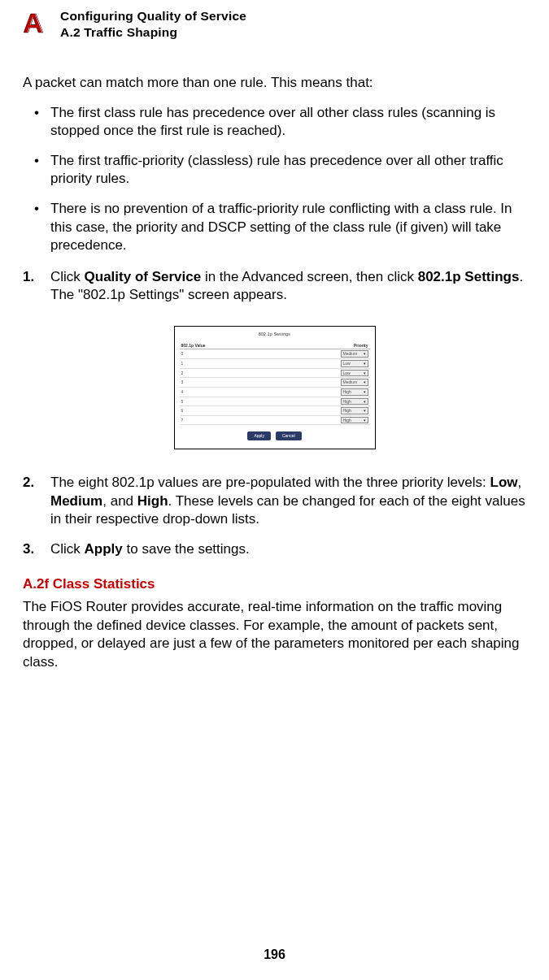 This screenshot has width=549, height=980. Describe the element at coordinates (37, 23) in the screenshot. I see `appendix-letter-icon: A A` at that location.